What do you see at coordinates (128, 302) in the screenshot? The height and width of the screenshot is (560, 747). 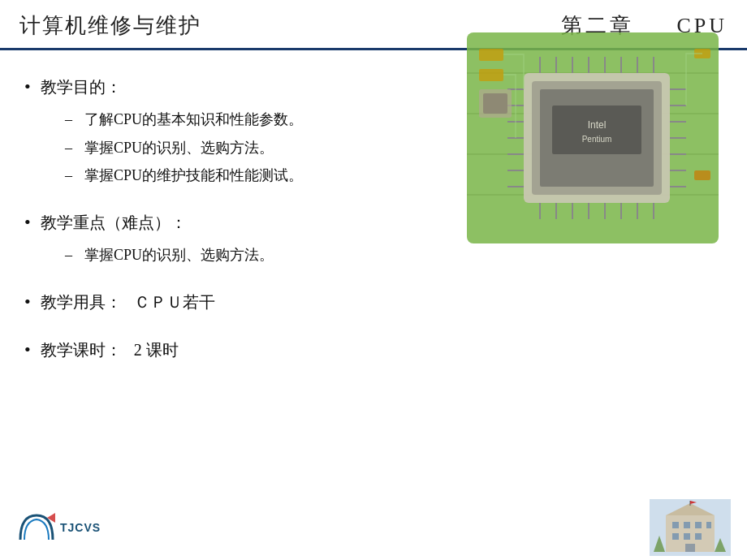 I see `tools-label: 教学用具： ＣＰＵ若干` at bounding box center [128, 302].